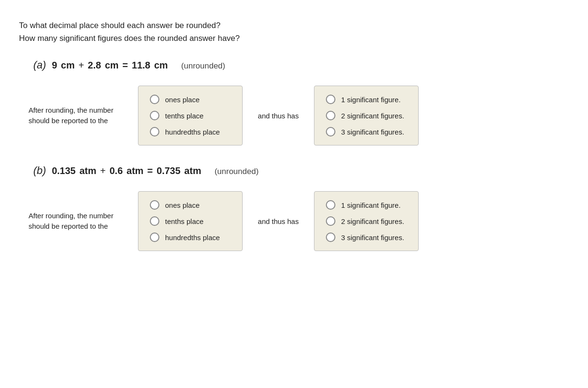  Describe the element at coordinates (373, 222) in the screenshot. I see `sig-label-b-1: 2 significant figures.` at that location.